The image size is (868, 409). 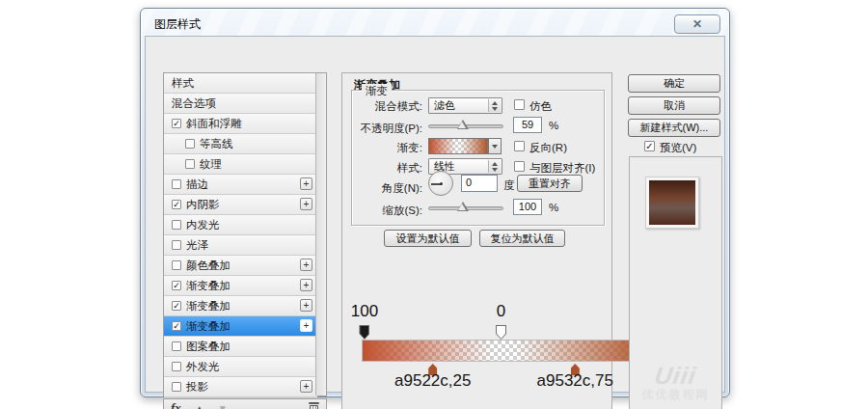 I want to click on preview-checkbox: ✓, so click(x=650, y=147).